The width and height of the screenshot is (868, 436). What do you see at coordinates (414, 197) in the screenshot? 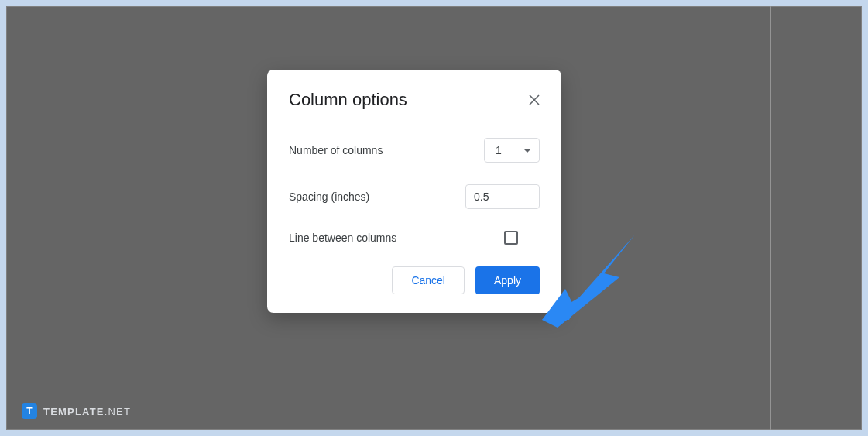
I see `row-spacing: Spacing (inches)` at bounding box center [414, 197].